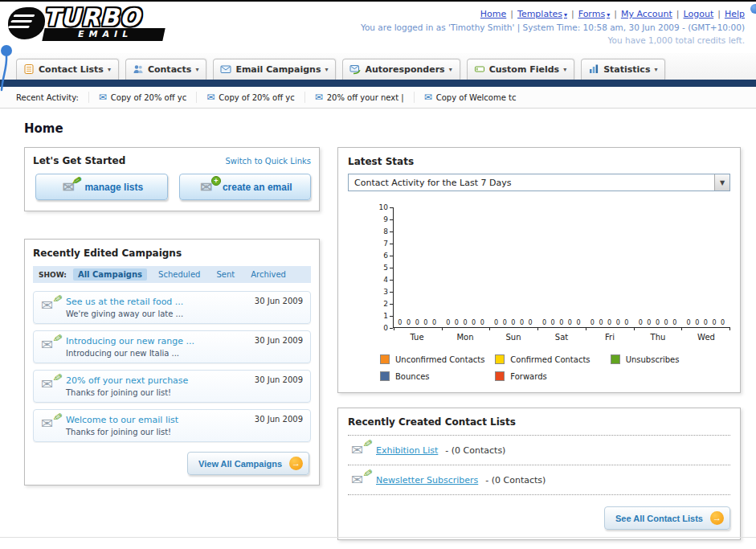 This screenshot has height=549, width=756. Describe the element at coordinates (706, 338) in the screenshot. I see `chart-day-label: Wed` at that location.